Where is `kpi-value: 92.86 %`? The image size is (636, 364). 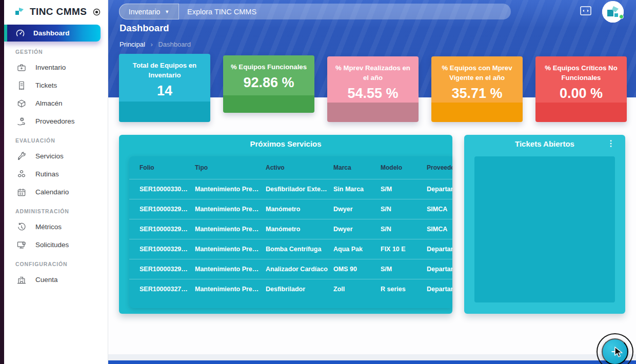 kpi-value: 92.86 % is located at coordinates (269, 83).